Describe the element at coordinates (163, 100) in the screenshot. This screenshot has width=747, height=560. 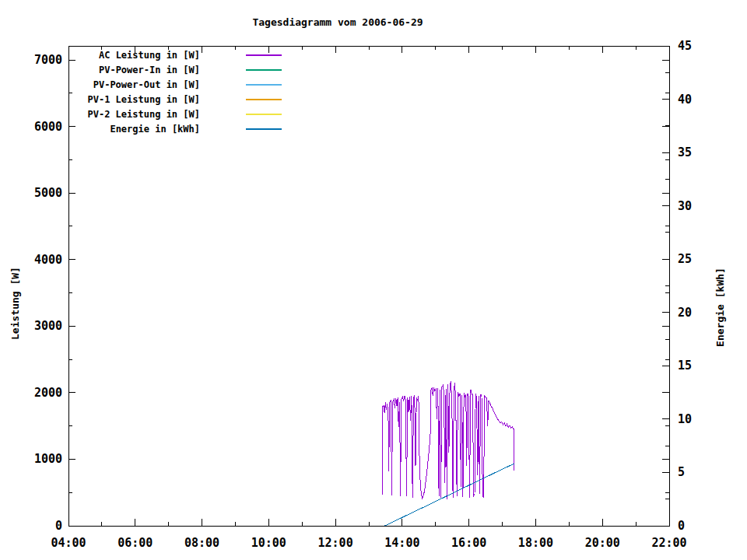
I see `legend-item: PV-1 Leistung in [W]` at that location.